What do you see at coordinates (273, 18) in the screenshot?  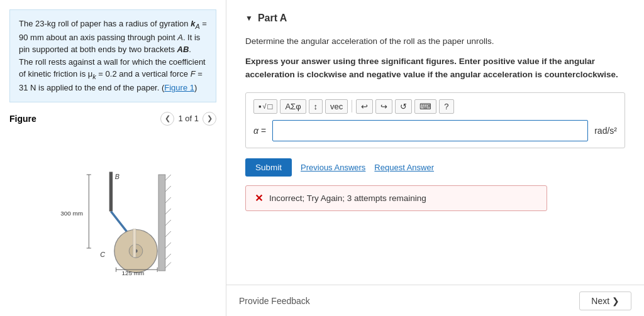 I see `part-title: Part A` at bounding box center [273, 18].